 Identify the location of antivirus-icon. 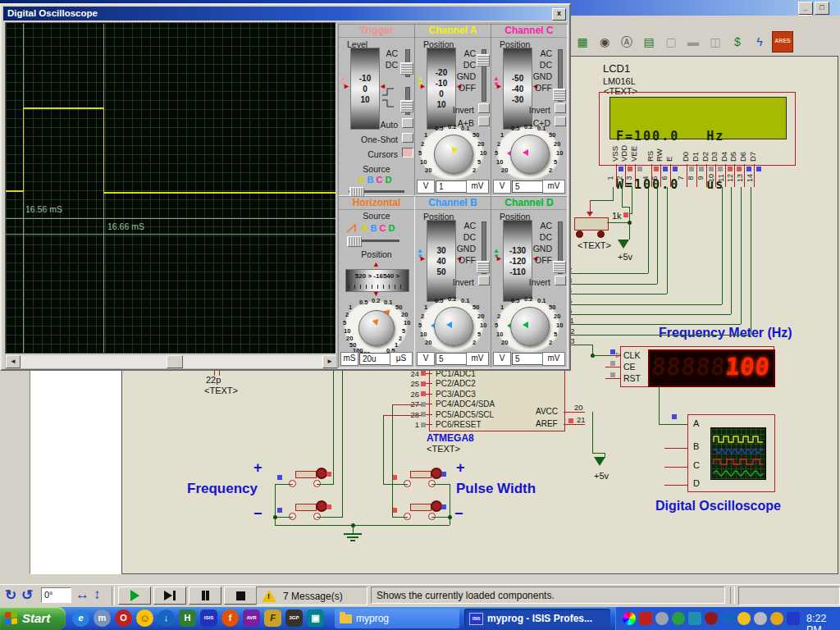
(678, 619).